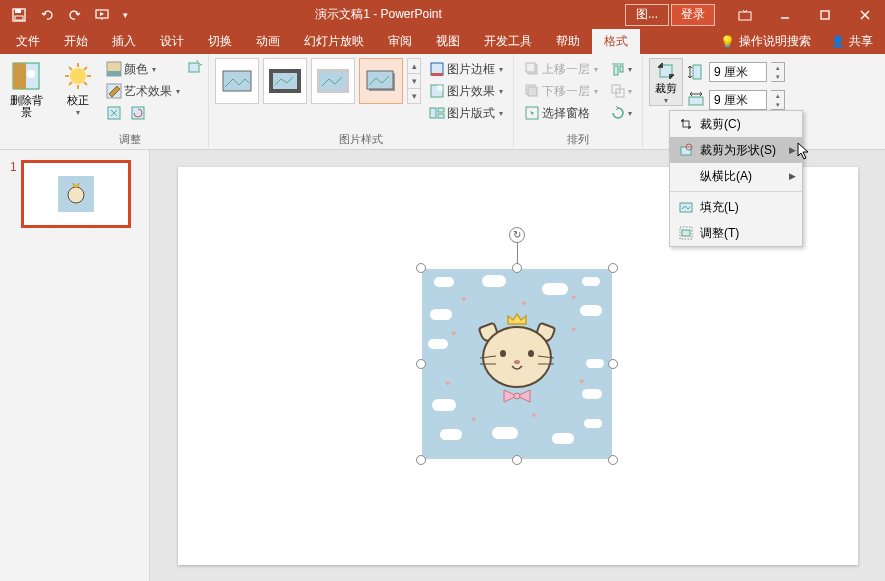 The width and height of the screenshot is (885, 581). Describe the element at coordinates (778, 72) in the screenshot. I see `height-spinner: ▴▾` at that location.